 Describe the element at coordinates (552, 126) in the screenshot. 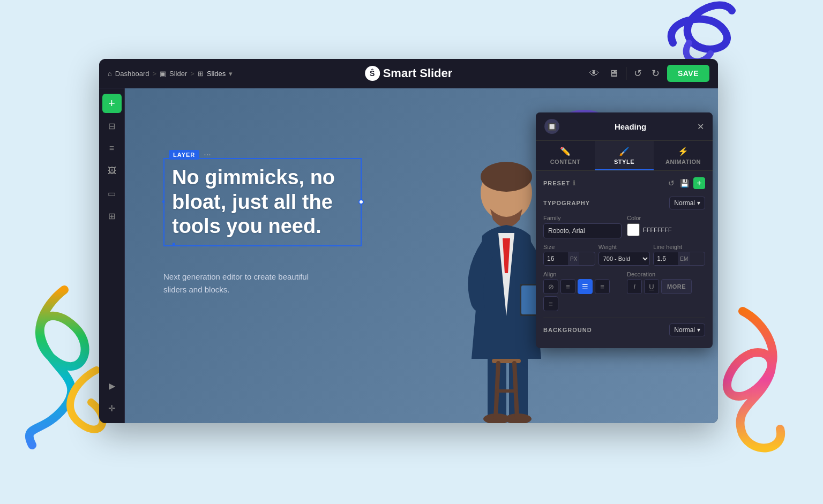

I see `panel-icon: 🔲` at that location.